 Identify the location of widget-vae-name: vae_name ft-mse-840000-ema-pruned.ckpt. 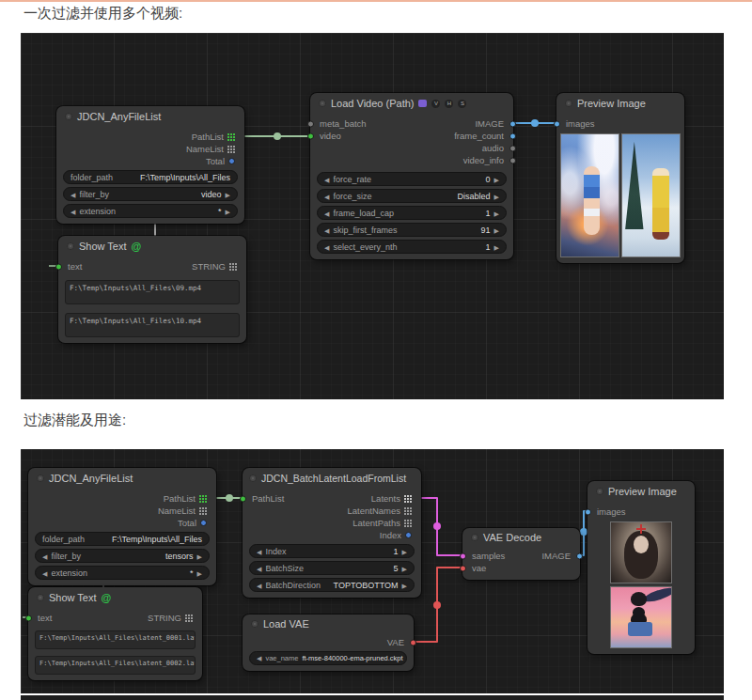
(328, 658).